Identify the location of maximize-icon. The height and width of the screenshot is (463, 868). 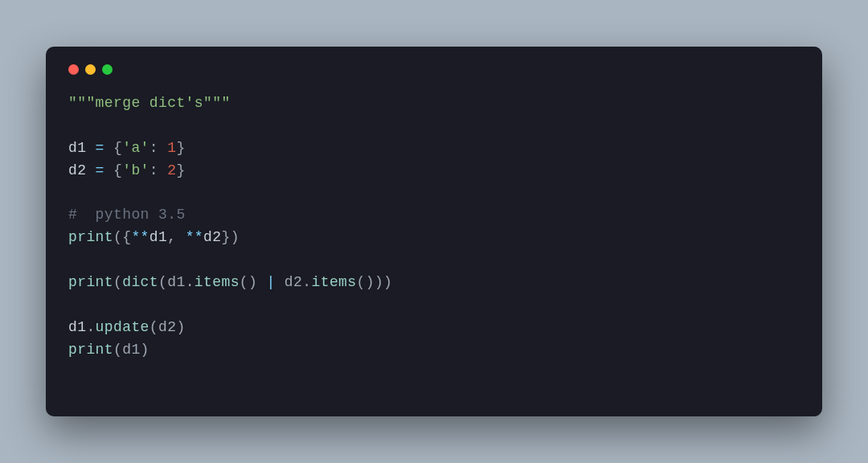
(108, 69).